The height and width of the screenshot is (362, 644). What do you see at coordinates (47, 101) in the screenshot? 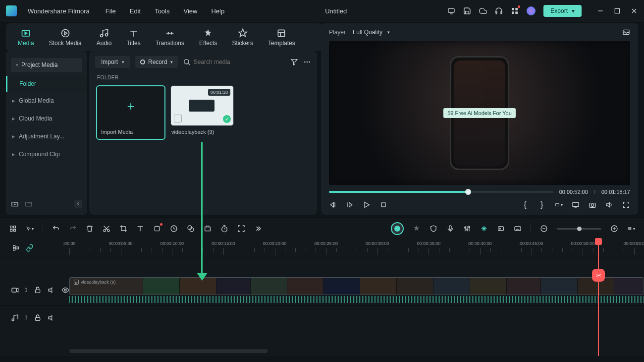
I see `sidebar-global-media: ▶Global Media` at bounding box center [47, 101].